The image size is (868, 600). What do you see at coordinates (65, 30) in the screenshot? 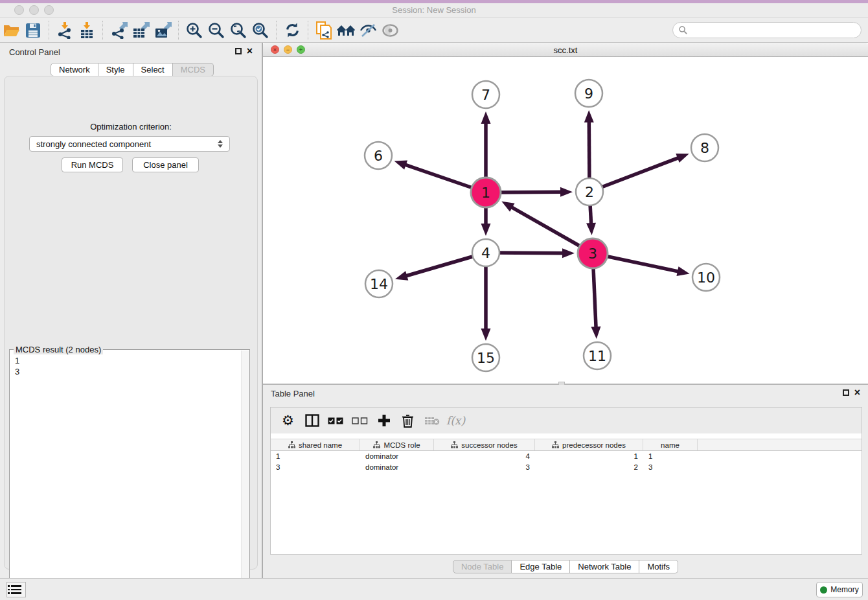
I see `import-network-icon` at bounding box center [65, 30].